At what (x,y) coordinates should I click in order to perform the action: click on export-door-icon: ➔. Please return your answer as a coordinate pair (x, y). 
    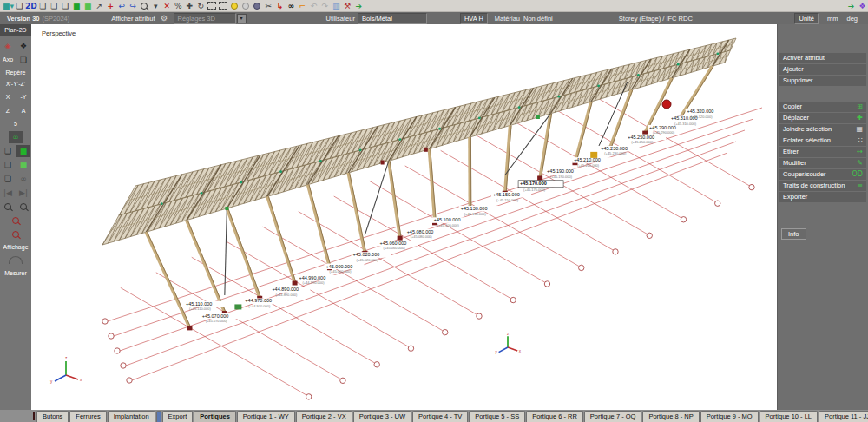
    Looking at the image, I should click on (359, 6).